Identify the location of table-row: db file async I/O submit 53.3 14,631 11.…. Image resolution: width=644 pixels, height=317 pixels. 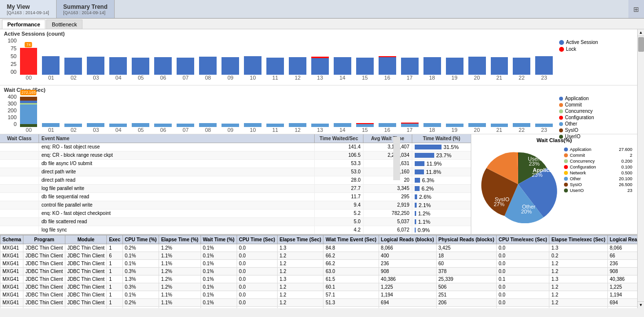
(235, 164).